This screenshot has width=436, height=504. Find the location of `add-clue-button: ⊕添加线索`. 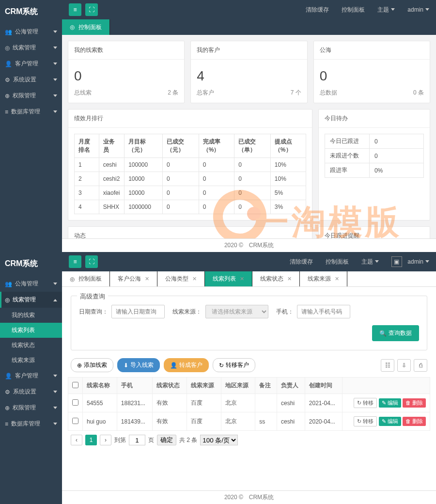

add-clue-button: ⊕添加线索 is located at coordinates (92, 365).